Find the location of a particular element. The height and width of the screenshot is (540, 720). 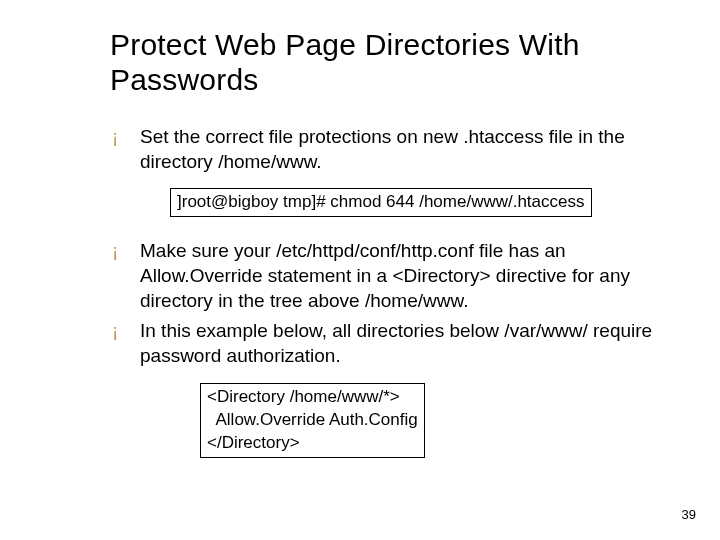

code-block: ]root@bigboy tmp]# chmod 644 /home/www/.… is located at coordinates (381, 202).